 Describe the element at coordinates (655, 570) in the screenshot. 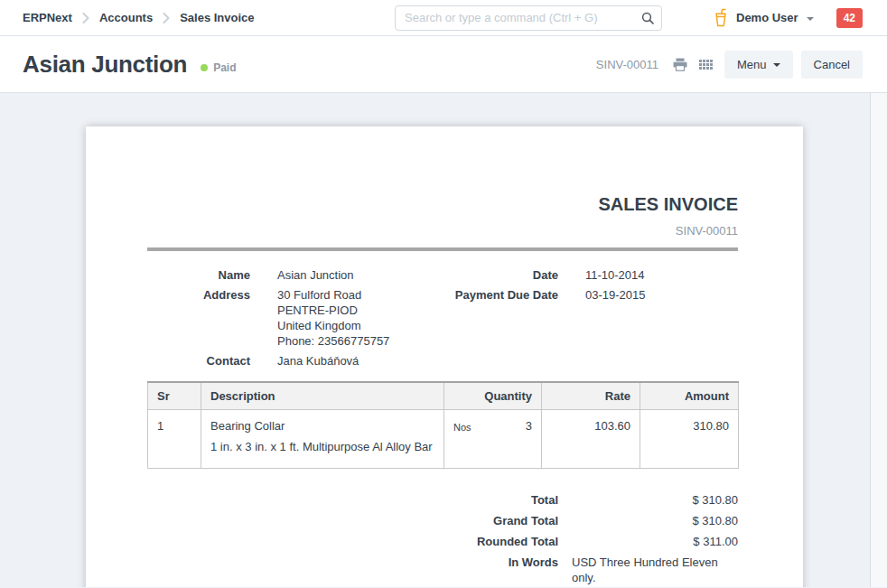

I see `in-words-value: USD Three Hundred Eleven only.` at that location.